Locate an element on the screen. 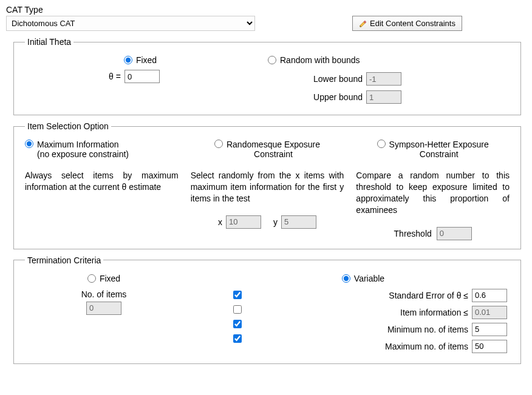 The height and width of the screenshot is (395, 532). iso-sympson-desc: Compare a random number to this threshol… is located at coordinates (432, 193).